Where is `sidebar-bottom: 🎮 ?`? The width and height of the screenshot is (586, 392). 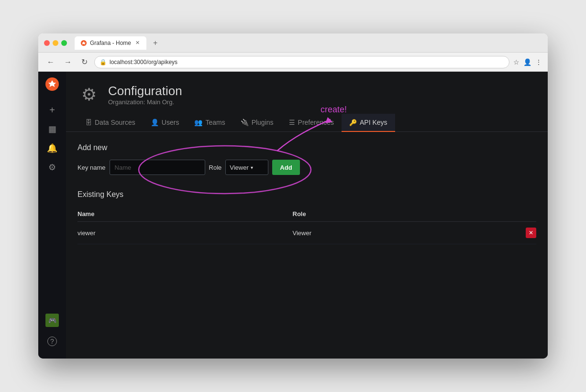 sidebar-bottom: 🎮 ? is located at coordinates (52, 333).